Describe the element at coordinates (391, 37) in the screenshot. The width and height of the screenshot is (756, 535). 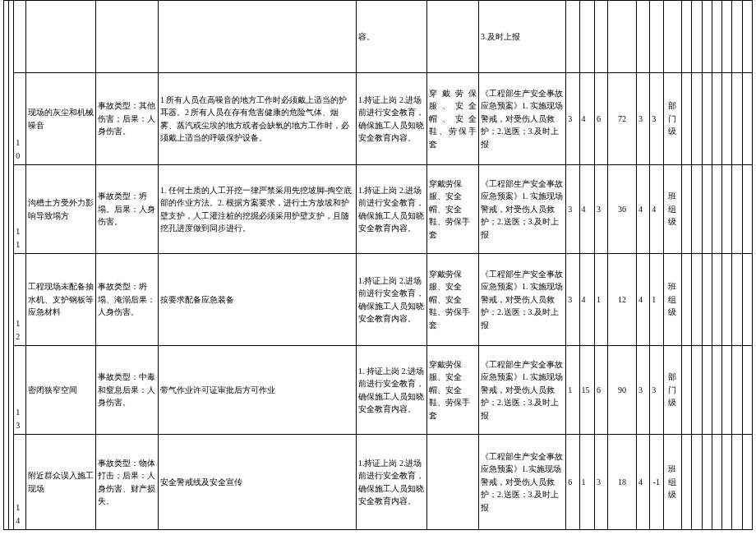
I see `train-cell: 容。` at that location.